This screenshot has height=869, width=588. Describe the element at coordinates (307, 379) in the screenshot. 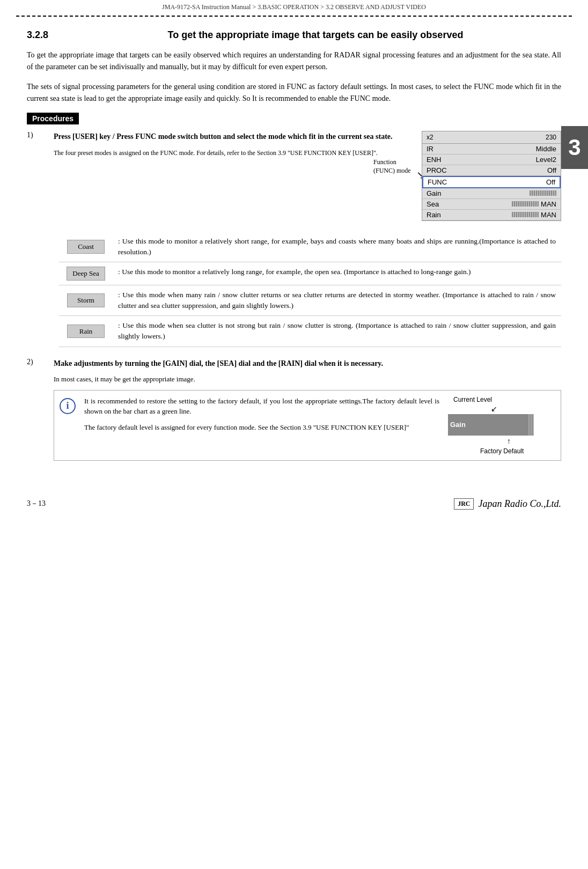

I see `step-2-note: In most cases, it may be get the appropr…` at that location.